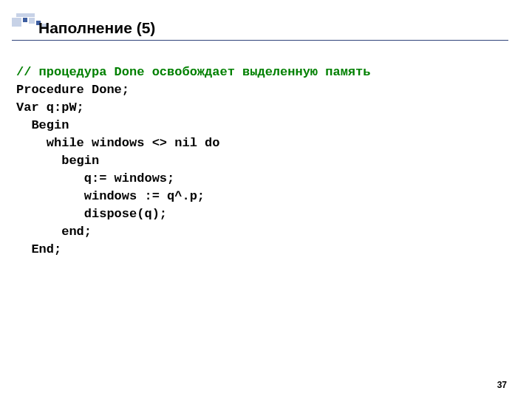 Image resolution: width=532 pixels, height=399 pixels. What do you see at coordinates (43, 126) in the screenshot?
I see `code-line: Begin` at bounding box center [43, 126].